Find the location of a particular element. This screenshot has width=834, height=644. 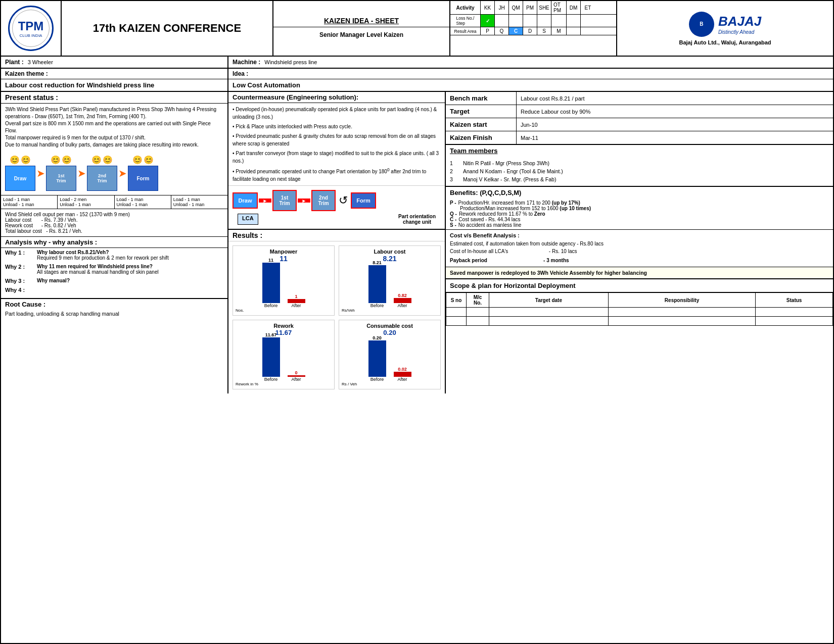

idea-value: Low Cost Automation is located at coordinates (266, 85).